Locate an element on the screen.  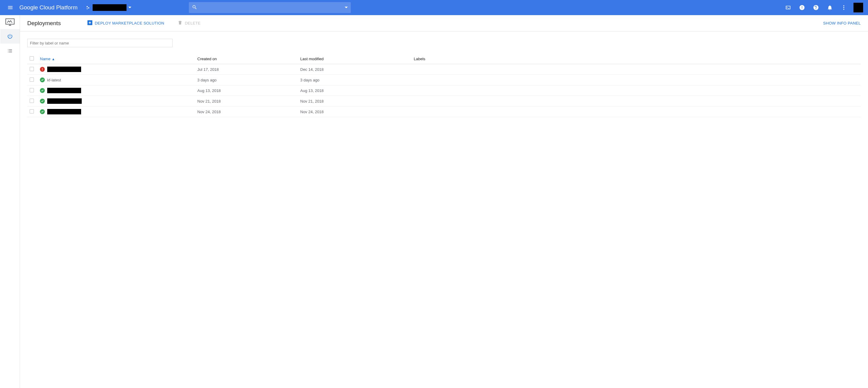
power-icon is located at coordinates (10, 36).